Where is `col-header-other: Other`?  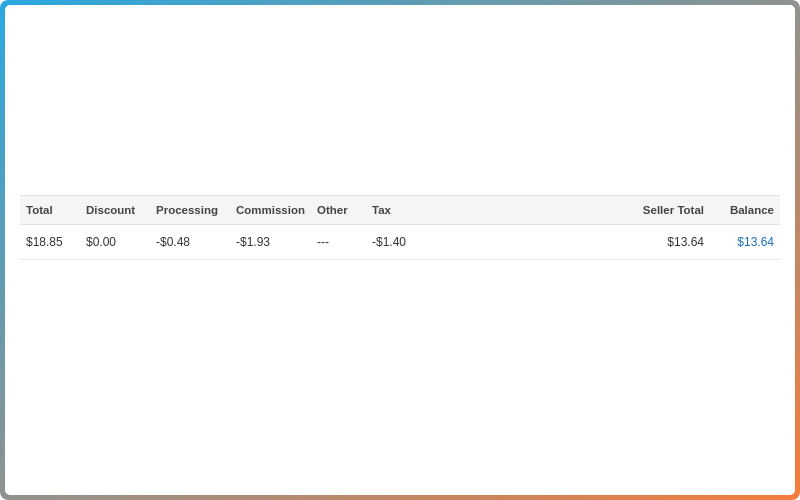
col-header-other: Other is located at coordinates (338, 210).